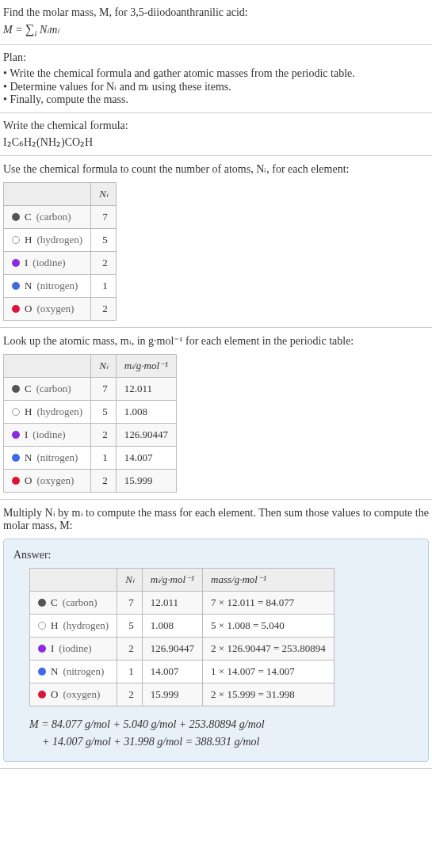  Describe the element at coordinates (54, 626) in the screenshot. I see `element-symbol: H` at that location.